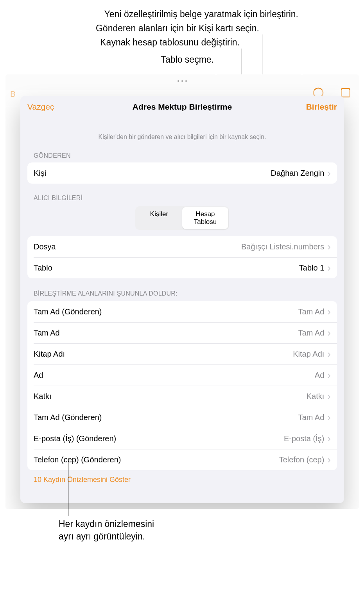 The width and height of the screenshot is (364, 608). Describe the element at coordinates (308, 354) in the screenshot. I see `field-row-value: Kitap Adı` at that location.